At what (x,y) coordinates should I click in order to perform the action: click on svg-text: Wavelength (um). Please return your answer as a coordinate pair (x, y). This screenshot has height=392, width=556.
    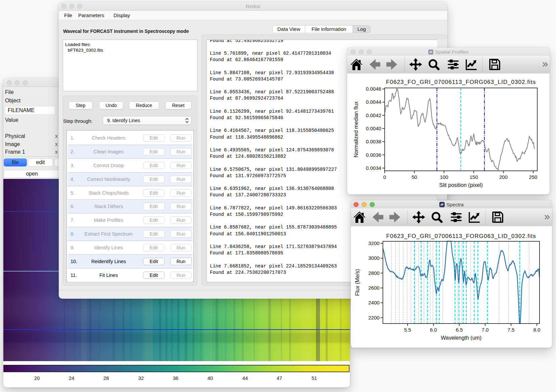
    Looking at the image, I should click on (461, 338).